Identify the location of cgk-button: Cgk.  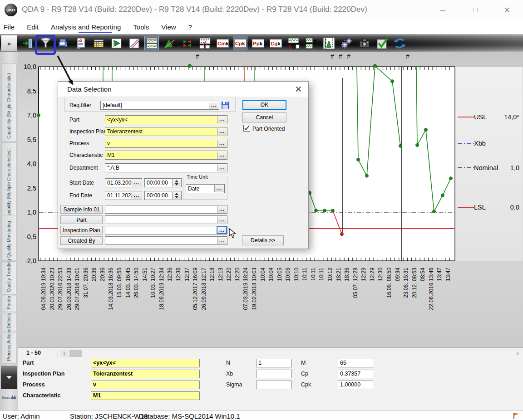
(276, 43).